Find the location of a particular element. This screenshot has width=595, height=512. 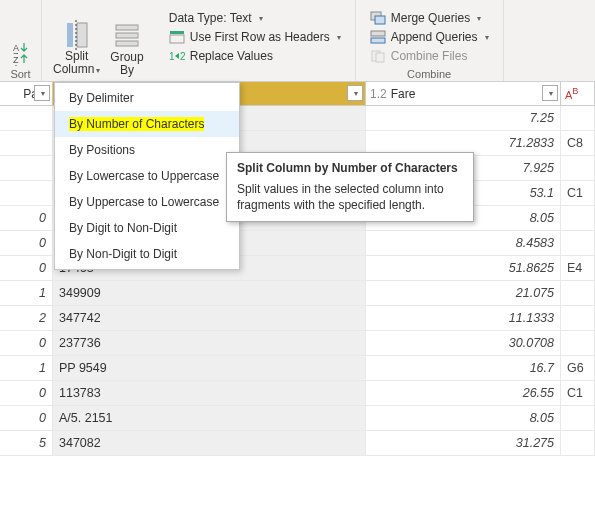

table-row: 0A/5. 21518.05 is located at coordinates (298, 418).